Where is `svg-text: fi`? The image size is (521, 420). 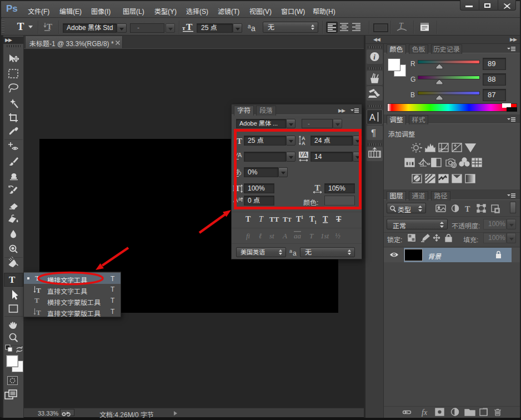
svg-text: fi is located at coordinates (248, 236).